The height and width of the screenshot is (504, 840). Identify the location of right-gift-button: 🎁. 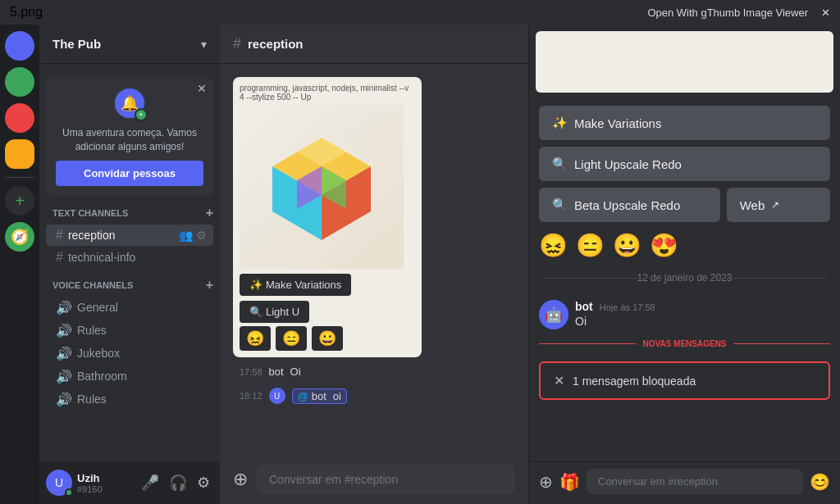
(569, 482).